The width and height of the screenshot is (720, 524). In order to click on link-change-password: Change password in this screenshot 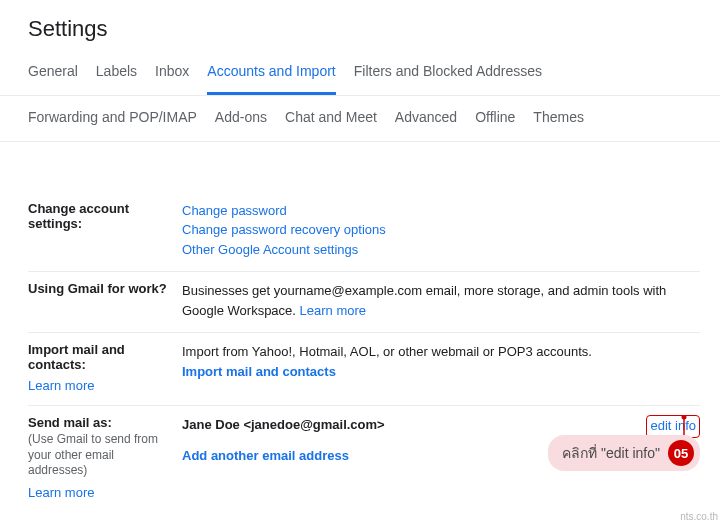, I will do `click(441, 211)`.